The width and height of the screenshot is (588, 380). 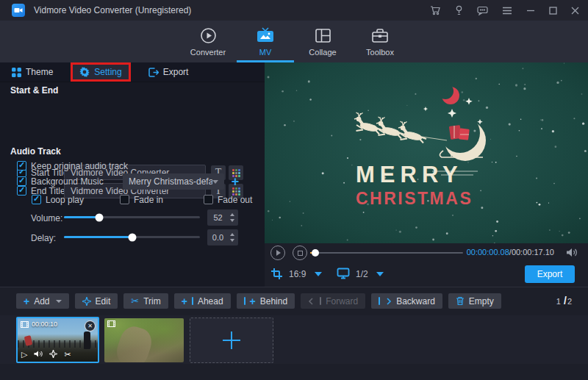 I want to click on volume-spinner: 52, so click(x=223, y=218).